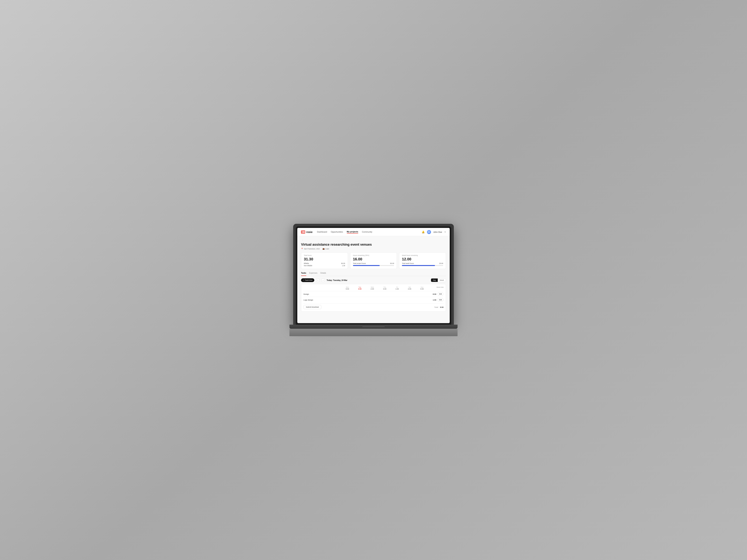  Describe the element at coordinates (374, 275) in the screenshot. I see `app: rosie Dashboard Opportunities My project…` at that location.